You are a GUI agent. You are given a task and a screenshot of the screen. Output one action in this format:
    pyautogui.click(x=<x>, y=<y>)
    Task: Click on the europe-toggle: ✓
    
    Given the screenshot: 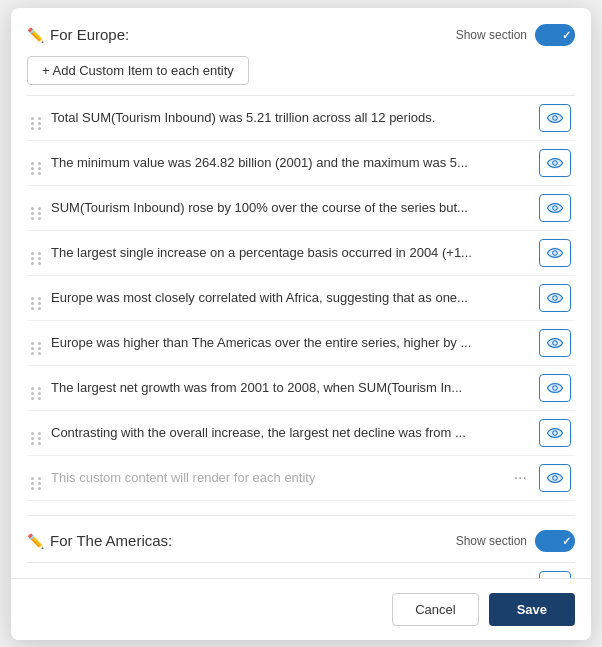 What is the action you would take?
    pyautogui.click(x=555, y=35)
    